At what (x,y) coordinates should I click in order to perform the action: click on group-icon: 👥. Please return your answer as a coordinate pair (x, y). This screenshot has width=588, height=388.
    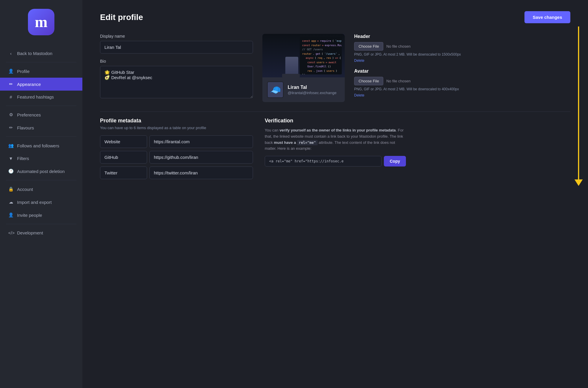
    Looking at the image, I should click on (11, 146).